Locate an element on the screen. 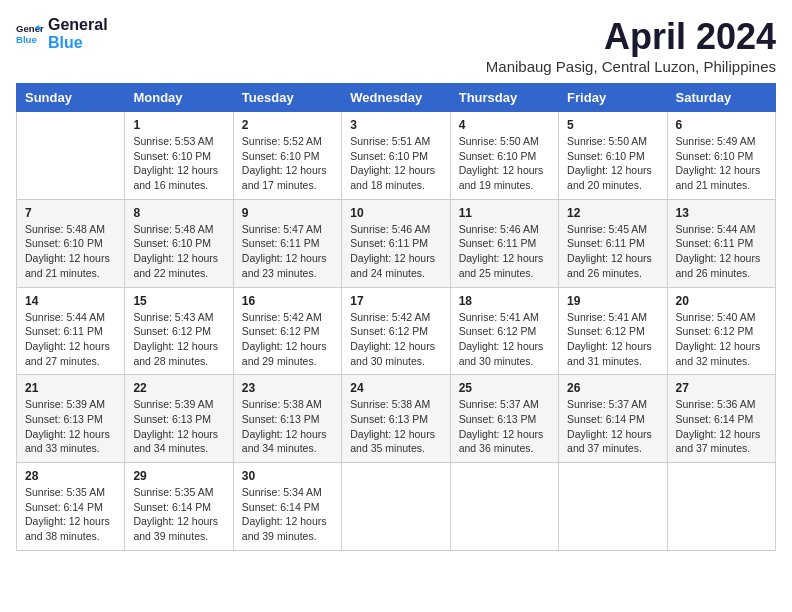 Image resolution: width=792 pixels, height=612 pixels. day-info: Sunrise: 5:34 AM Sunset: 6:14 PM Dayligh… is located at coordinates (288, 514).